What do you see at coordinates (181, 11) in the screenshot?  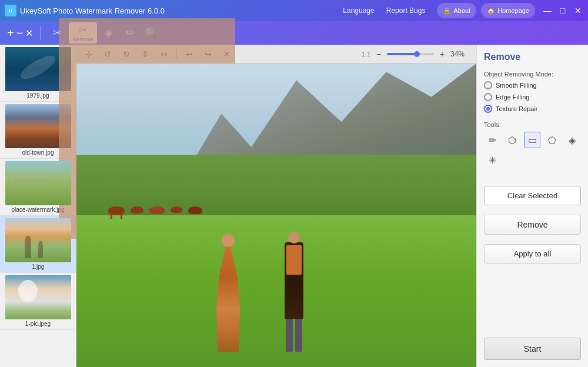 I see `app-title: UkeySoft Photo Watermark Remover 6.0.0` at bounding box center [181, 11].